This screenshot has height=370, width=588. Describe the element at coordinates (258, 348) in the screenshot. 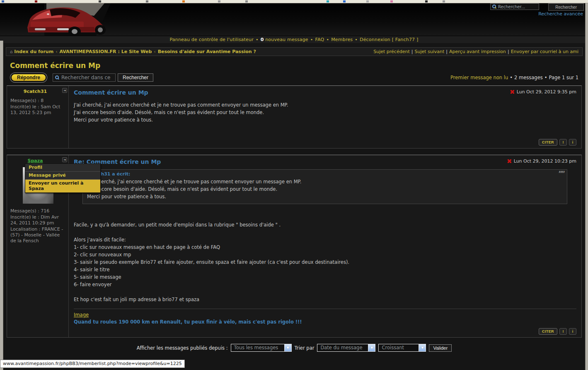

I see `display-filter-value: Tous les messages` at that location.